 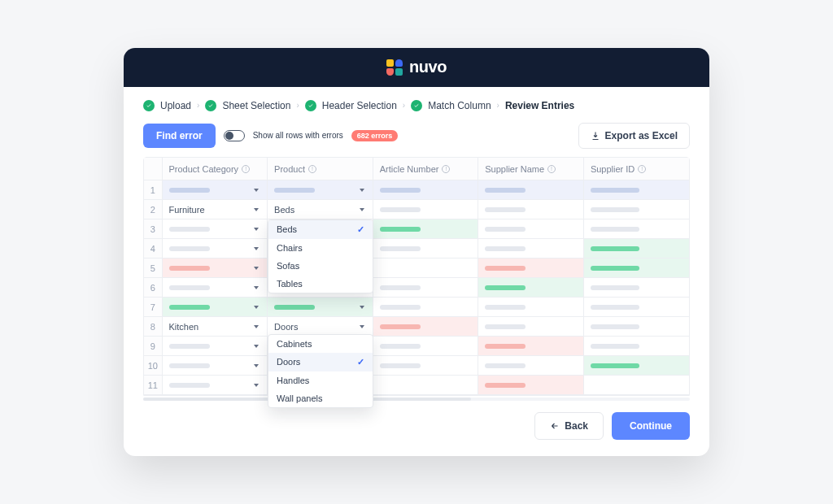 I want to click on product-dropdown-panel-2: CabinetsDoors✓HandlesWall panels, so click(x=321, y=371).